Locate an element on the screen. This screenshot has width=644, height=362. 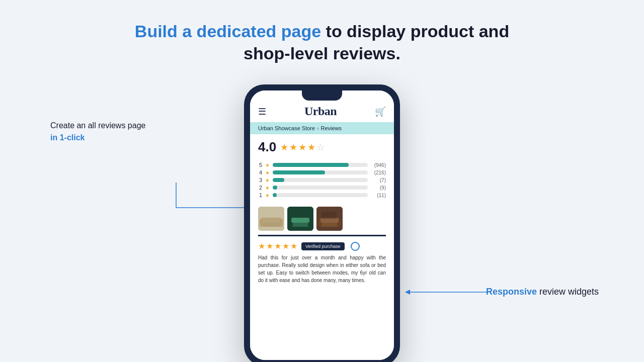
review-item: ★ ★ ★ ★ ★ Verified purchase Had this for… is located at coordinates (322, 298).